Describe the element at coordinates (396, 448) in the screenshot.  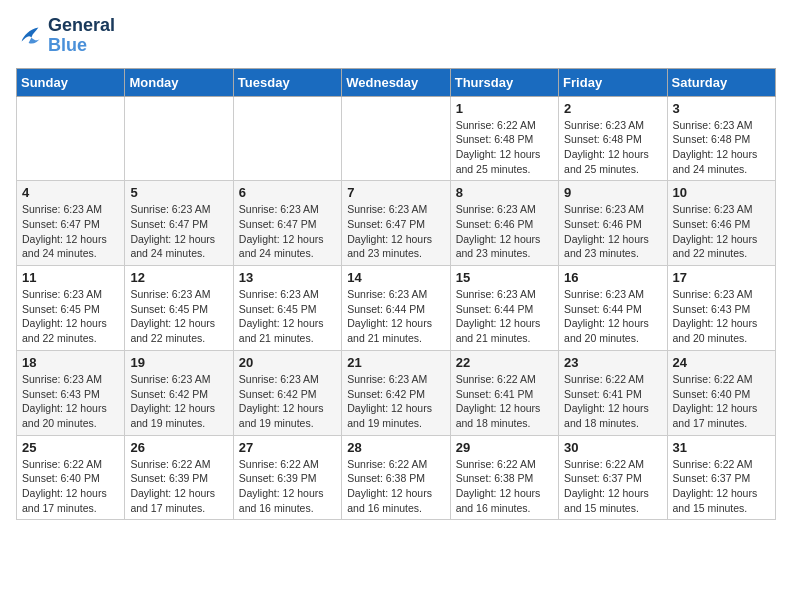
I see `day-number: 28` at that location.